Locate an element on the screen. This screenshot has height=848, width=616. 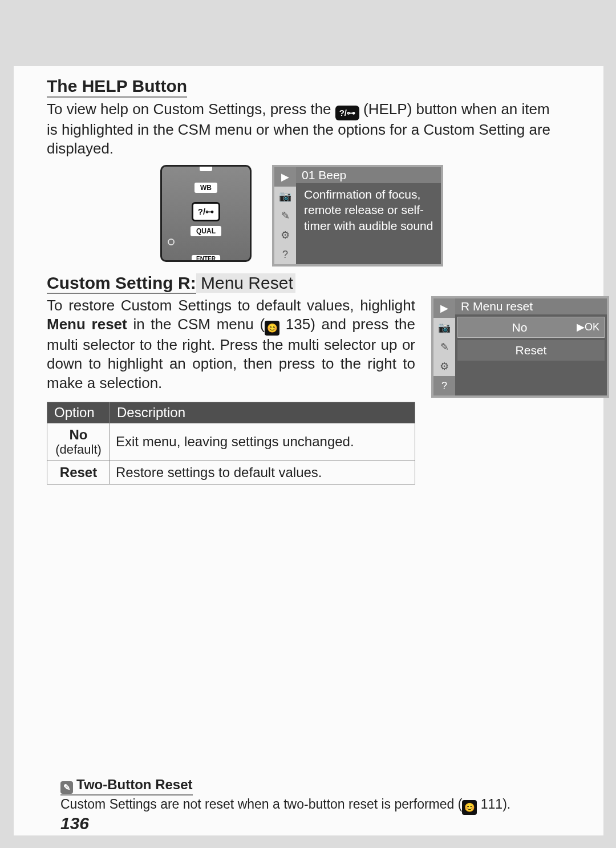
lcd-title: 01 Beep is located at coordinates (368, 175).